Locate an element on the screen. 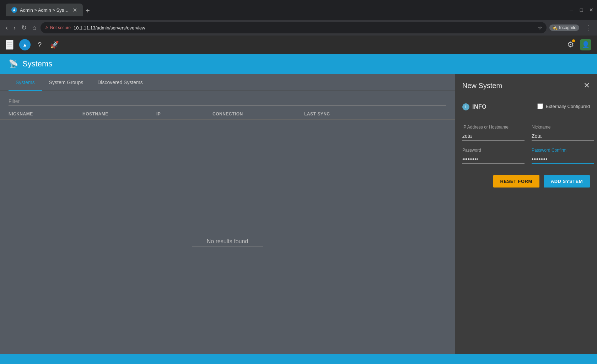 The width and height of the screenshot is (597, 364). filter-row is located at coordinates (227, 100).